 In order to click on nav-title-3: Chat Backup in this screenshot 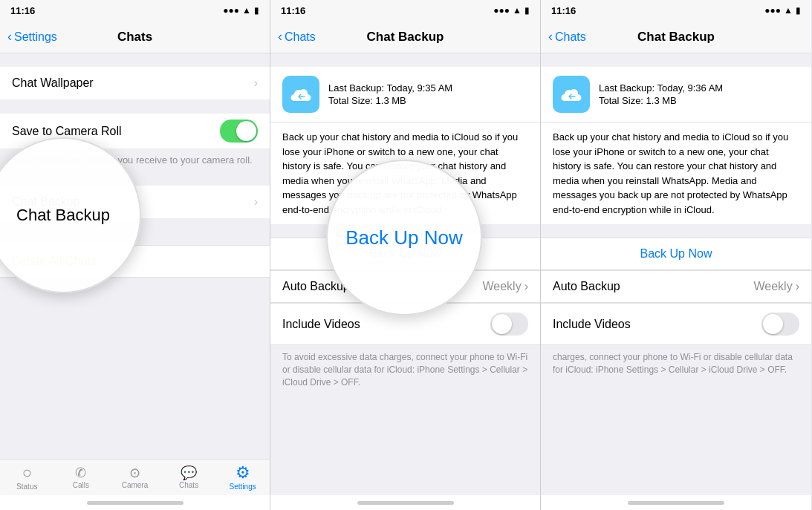, I will do `click(676, 37)`.